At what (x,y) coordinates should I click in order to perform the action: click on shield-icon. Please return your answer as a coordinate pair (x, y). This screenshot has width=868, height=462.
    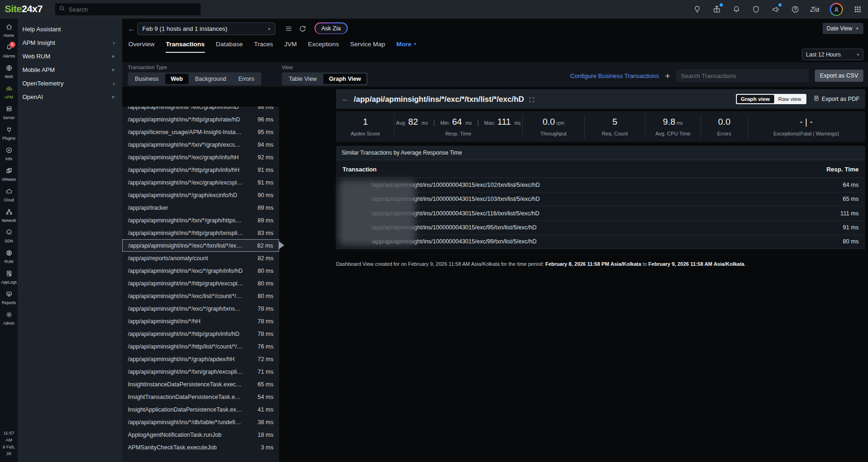
    Looking at the image, I should click on (756, 9).